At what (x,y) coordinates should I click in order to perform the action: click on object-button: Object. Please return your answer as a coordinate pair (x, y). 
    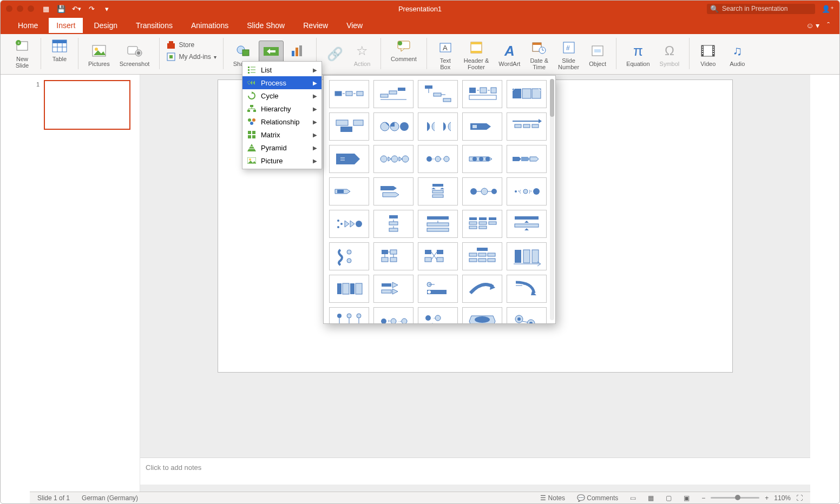
    Looking at the image, I should click on (598, 55).